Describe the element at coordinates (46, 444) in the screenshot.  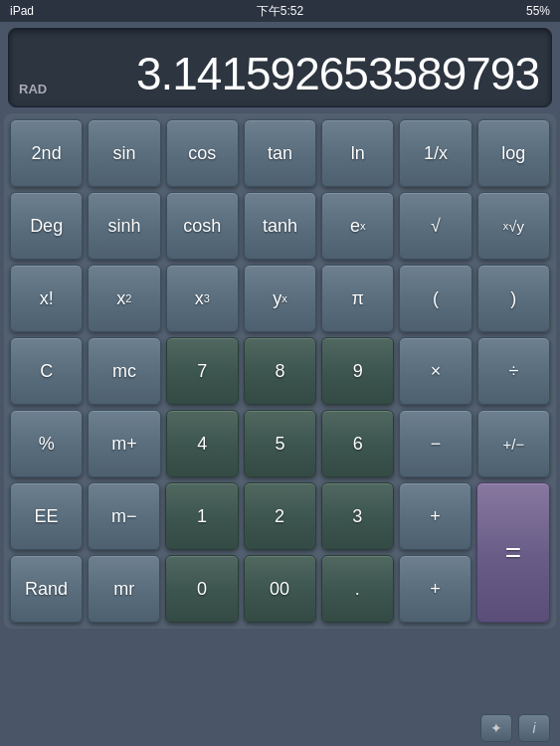
I see `btn-percent: %` at that location.